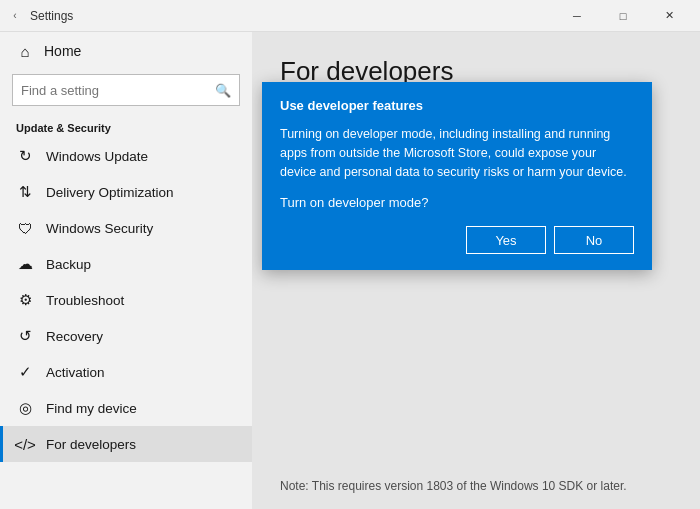  I want to click on sidebar-item-delivery-optimization: ⇅ Delivery Optimization, so click(126, 192).